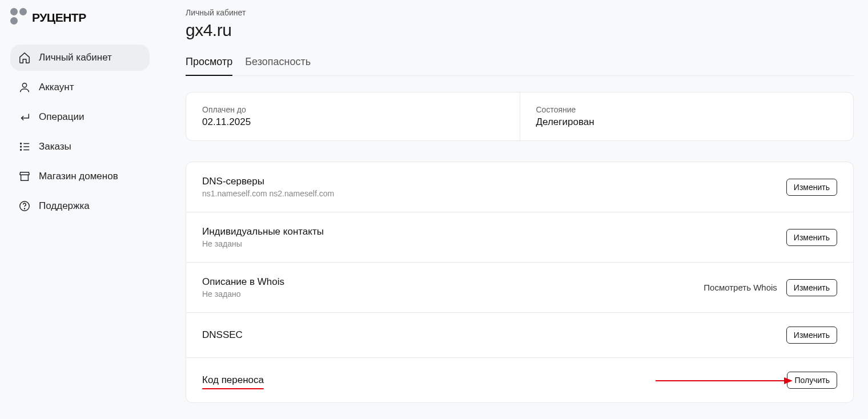 Image resolution: width=868 pixels, height=419 pixels. What do you see at coordinates (268, 194) in the screenshot?
I see `row-subtitle: ns1.nameself.com ns2.nameself.com` at bounding box center [268, 194].